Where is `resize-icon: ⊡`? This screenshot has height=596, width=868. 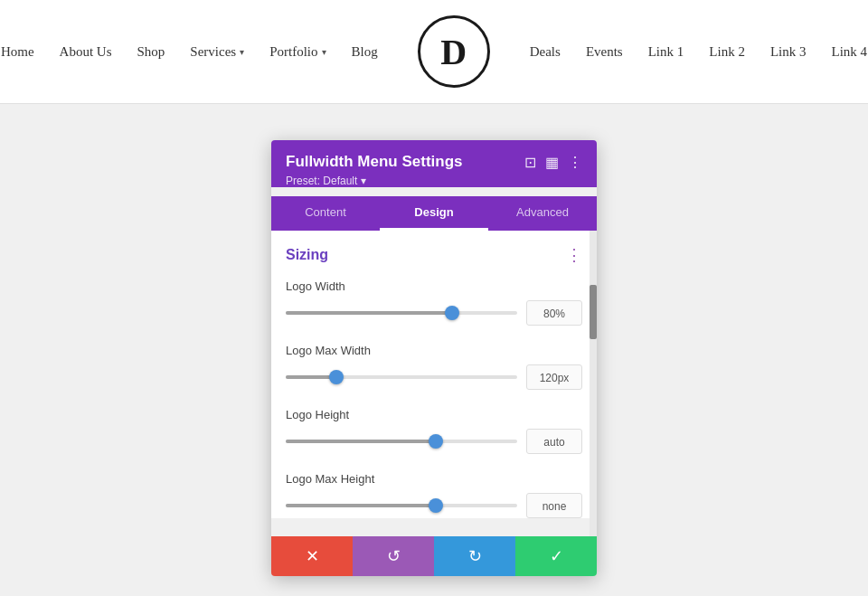 resize-icon: ⊡ is located at coordinates (530, 163).